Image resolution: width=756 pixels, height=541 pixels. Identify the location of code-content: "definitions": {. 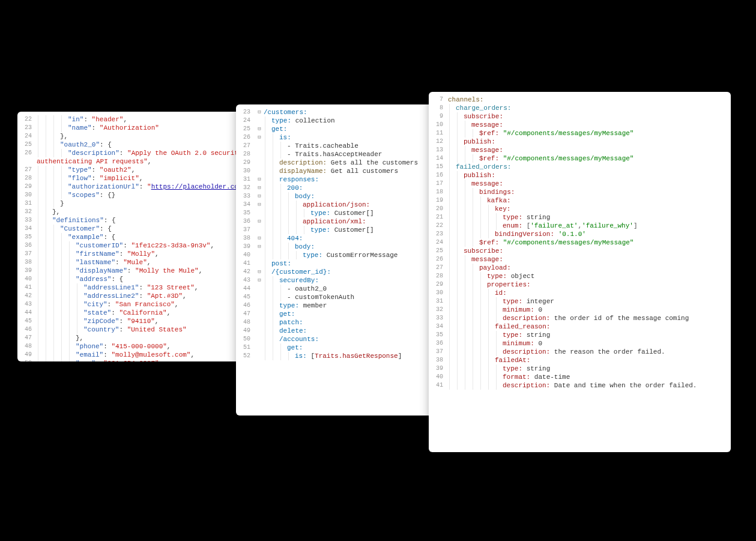
(76, 220).